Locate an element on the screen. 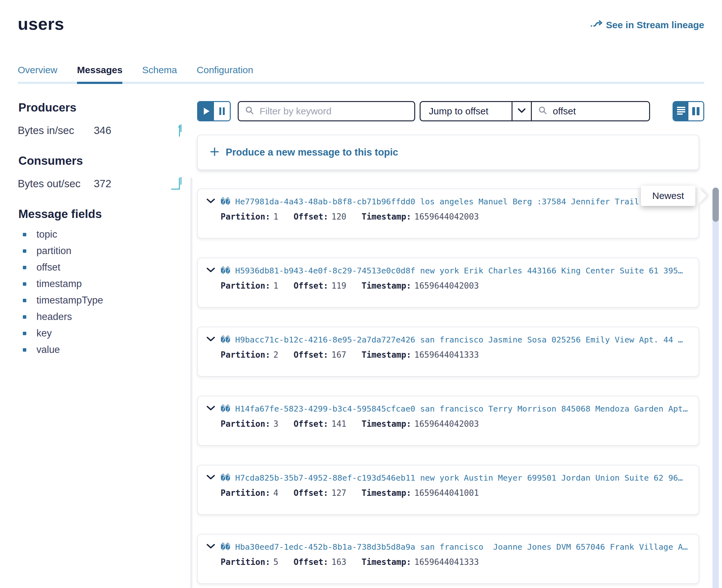 The width and height of the screenshot is (722, 588). sidebar-content-divider is located at coordinates (191, 383).